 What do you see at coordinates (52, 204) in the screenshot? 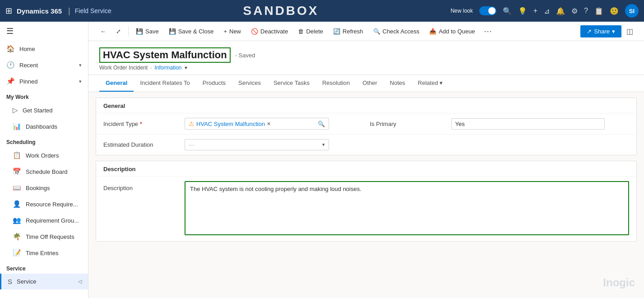
I see `sidebar-resource-req-label: Resource Require...` at bounding box center [52, 204].